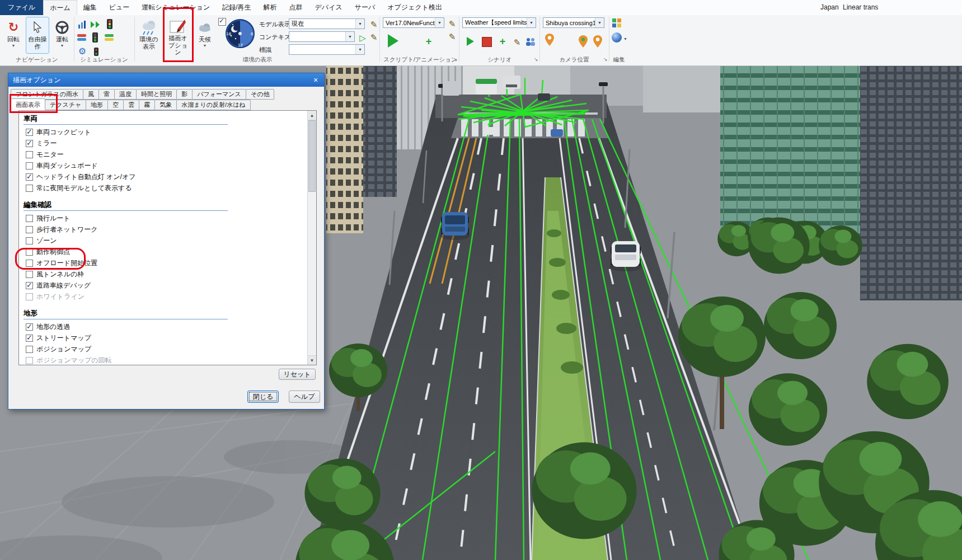 This screenshot has width=962, height=560. What do you see at coordinates (165, 154) in the screenshot?
I see `option-row: モニター` at bounding box center [165, 154].